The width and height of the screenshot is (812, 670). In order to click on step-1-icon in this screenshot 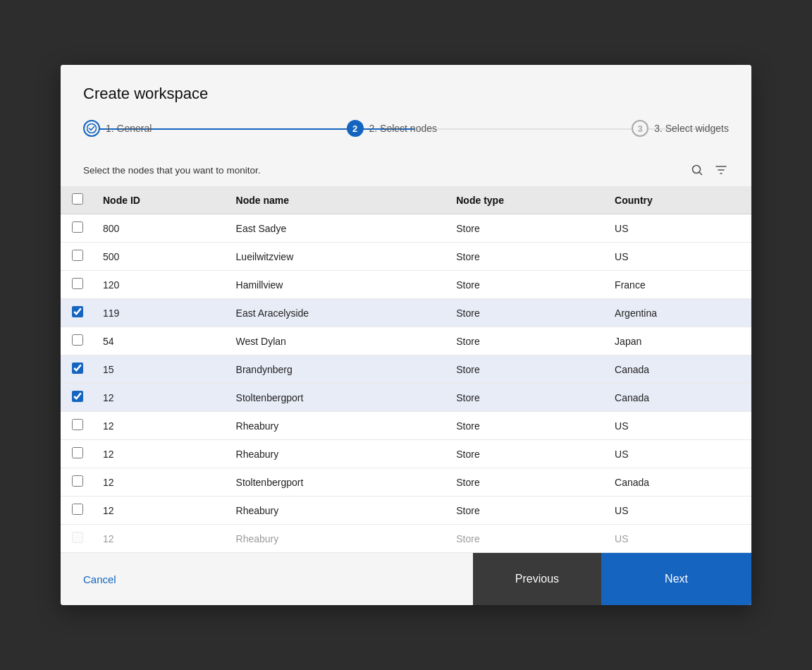, I will do `click(92, 128)`.